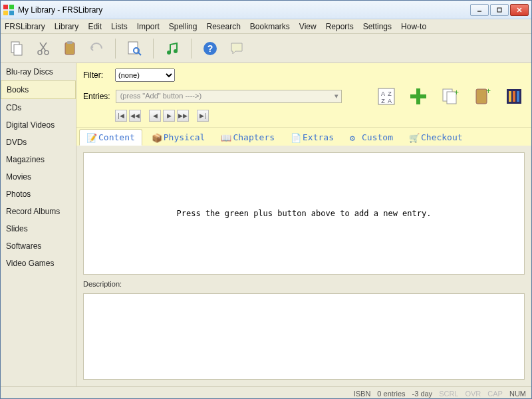 The width and height of the screenshot is (532, 399). I want to click on nav-prev-page-icon: ◀◀, so click(135, 116).